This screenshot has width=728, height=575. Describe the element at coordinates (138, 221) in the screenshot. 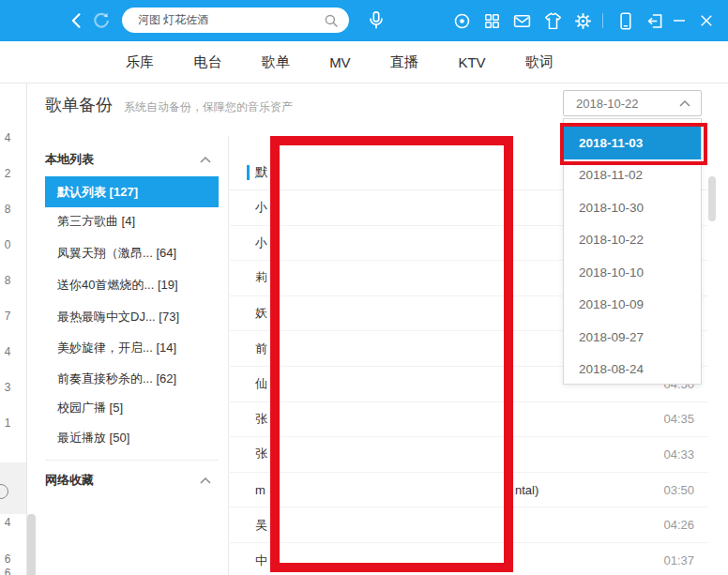

I see `sidebar-item: 第三方歌曲 [4]` at that location.